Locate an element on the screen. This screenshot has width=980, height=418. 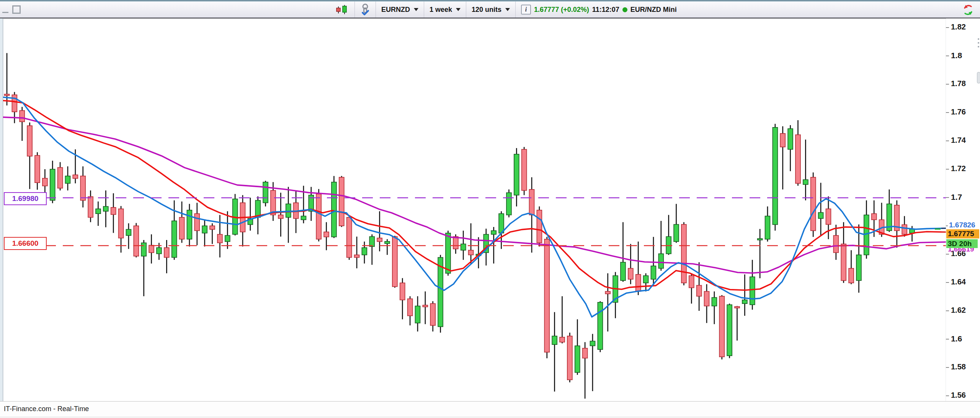
timeframe-dropdown: 1 week is located at coordinates (445, 10).